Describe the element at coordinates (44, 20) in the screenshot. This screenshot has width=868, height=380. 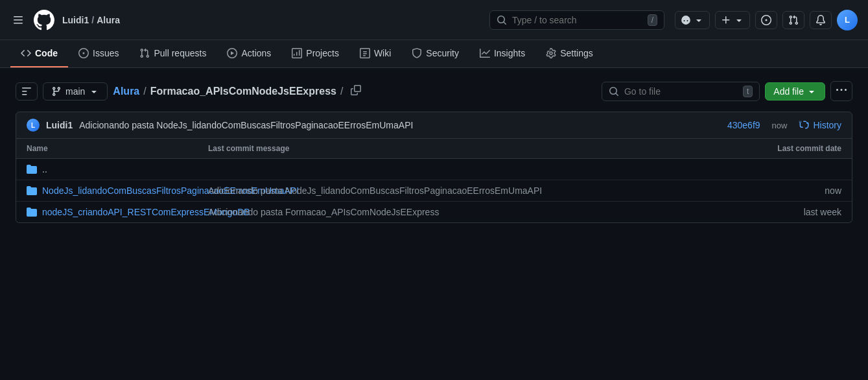
I see `github-logo` at that location.